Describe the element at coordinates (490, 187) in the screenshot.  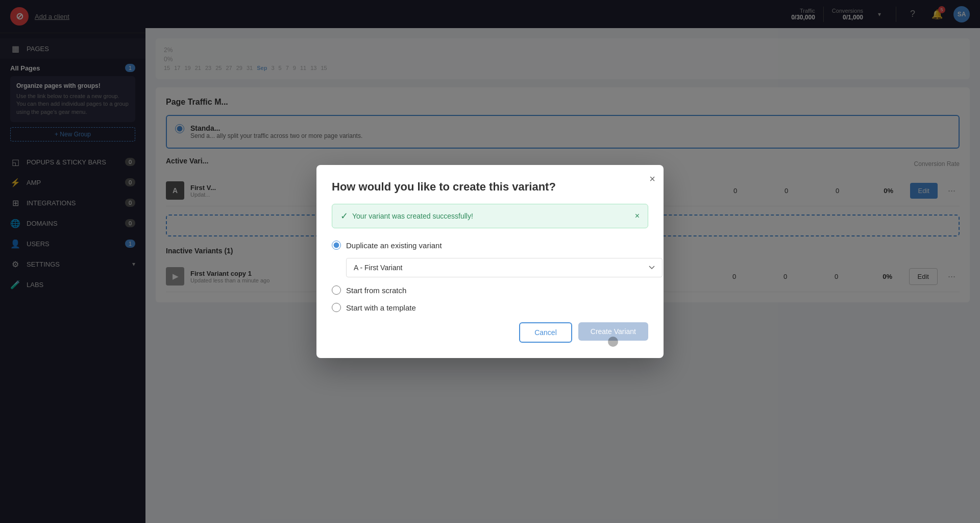
I see `modal-title: How would you like to create this varian…` at that location.